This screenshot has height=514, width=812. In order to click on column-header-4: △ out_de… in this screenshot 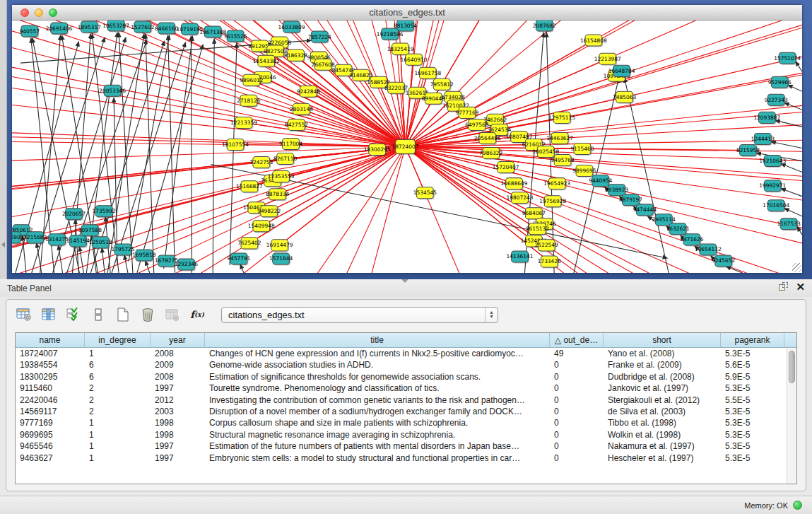, I will do `click(577, 340)`.